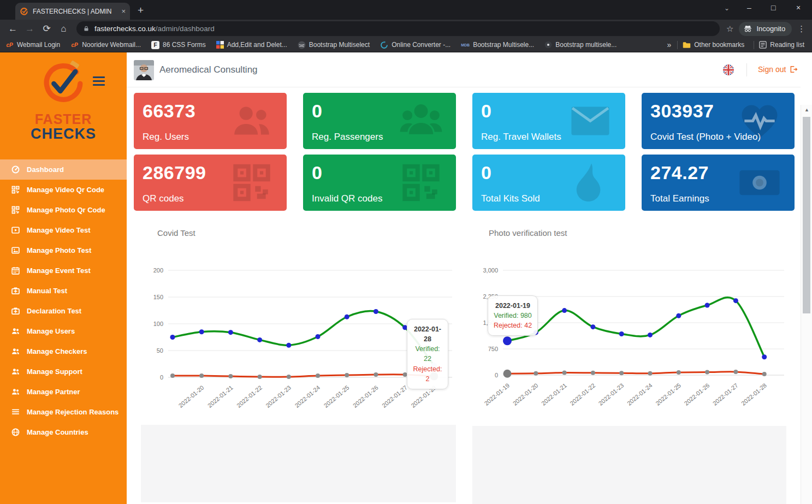  What do you see at coordinates (66, 210) in the screenshot?
I see `sidebar-item-label: Manage Photo Qr Code` at bounding box center [66, 210].